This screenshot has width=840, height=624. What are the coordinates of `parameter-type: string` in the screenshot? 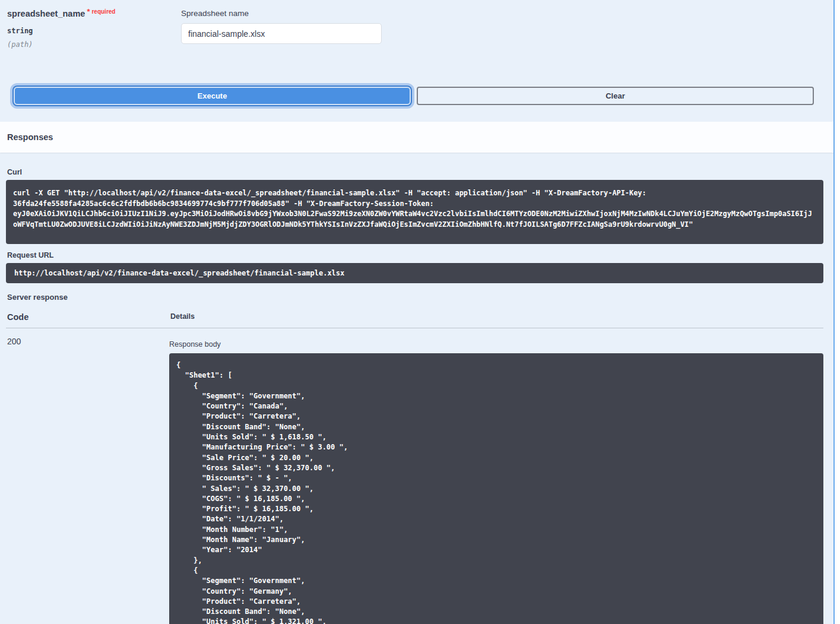 It's located at (94, 31).